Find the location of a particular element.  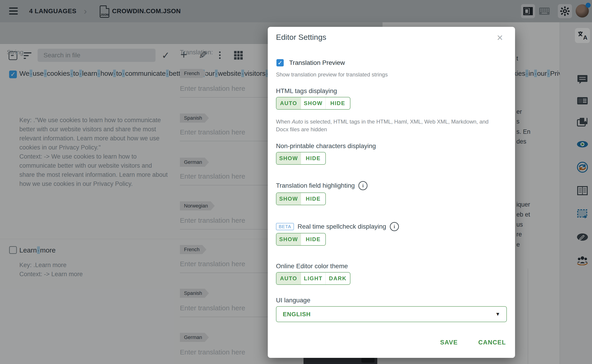

section-heading: Translation field highlighting i is located at coordinates (322, 186).